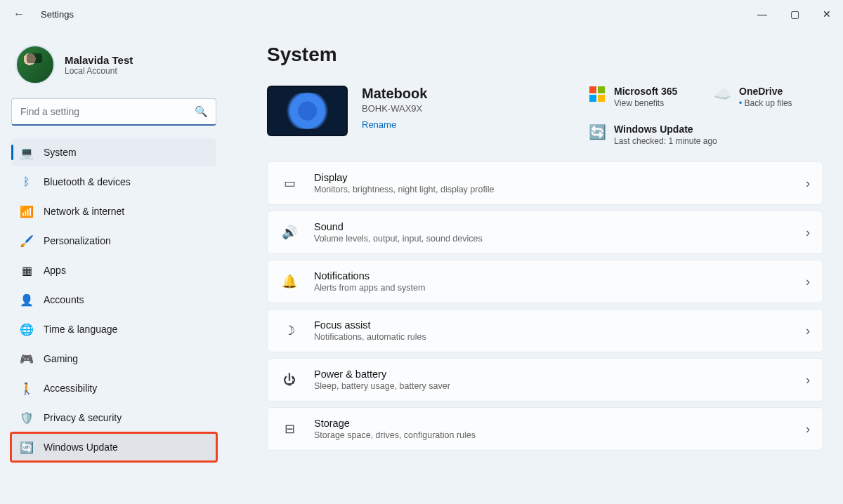 Image resolution: width=843 pixels, height=504 pixels. What do you see at coordinates (27, 388) in the screenshot?
I see `accessibility-icon: 🚶` at bounding box center [27, 388].